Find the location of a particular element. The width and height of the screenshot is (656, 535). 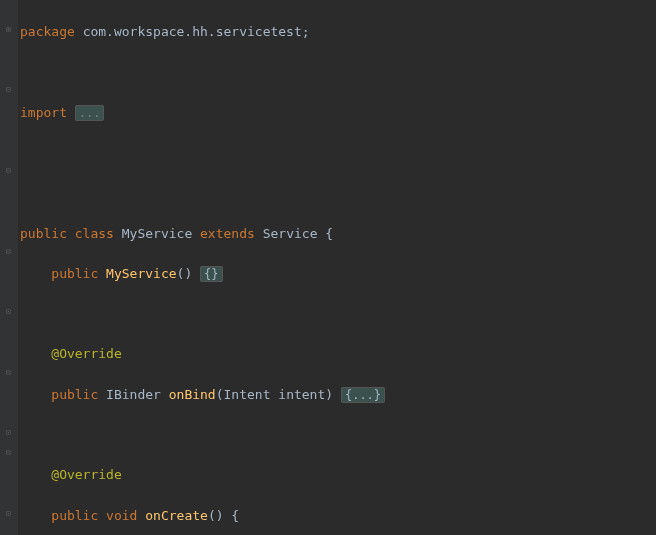

super-class: Service is located at coordinates (294, 234).